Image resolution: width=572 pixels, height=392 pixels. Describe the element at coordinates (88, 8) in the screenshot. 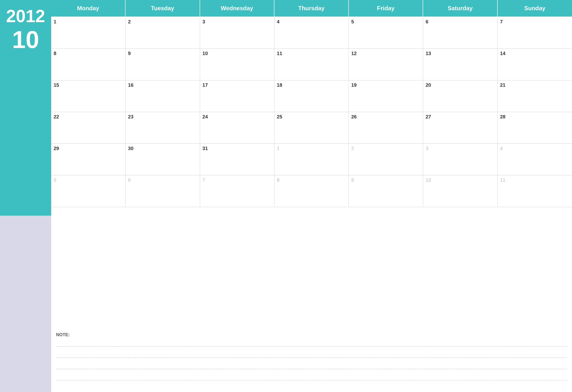

I see `day-header-monday: Monday` at that location.